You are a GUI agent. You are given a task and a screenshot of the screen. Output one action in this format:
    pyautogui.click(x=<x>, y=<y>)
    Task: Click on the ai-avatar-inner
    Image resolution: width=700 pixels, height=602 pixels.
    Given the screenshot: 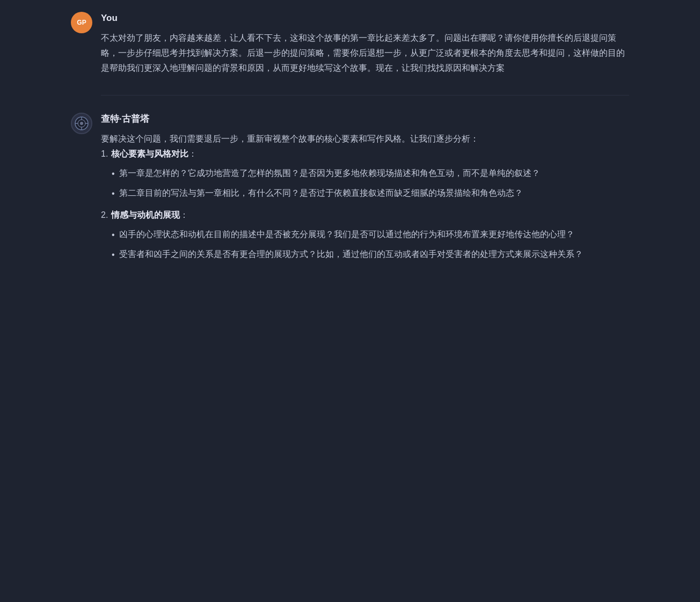 What is the action you would take?
    pyautogui.click(x=82, y=123)
    